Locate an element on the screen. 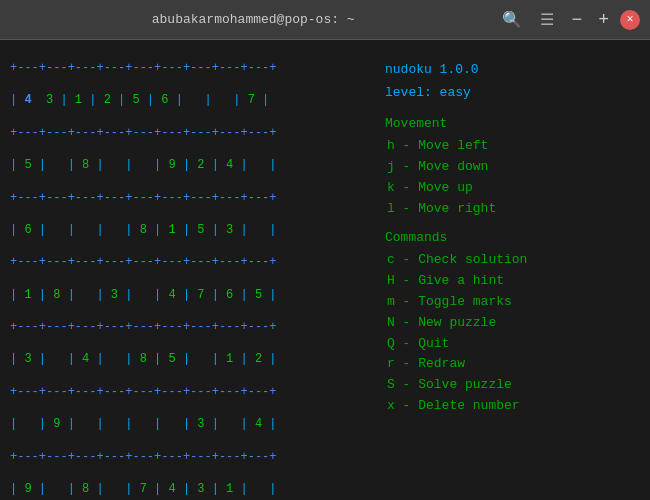  grid-row: | | 9 | | | | | 3 | | 4 | is located at coordinates (188, 424).